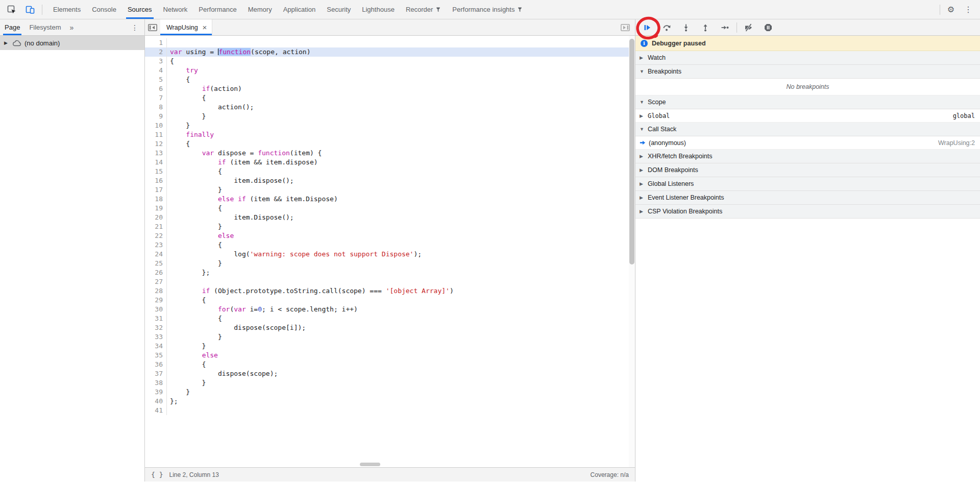  What do you see at coordinates (156, 70) in the screenshot?
I see `line-number-gutter: 4` at bounding box center [156, 70].